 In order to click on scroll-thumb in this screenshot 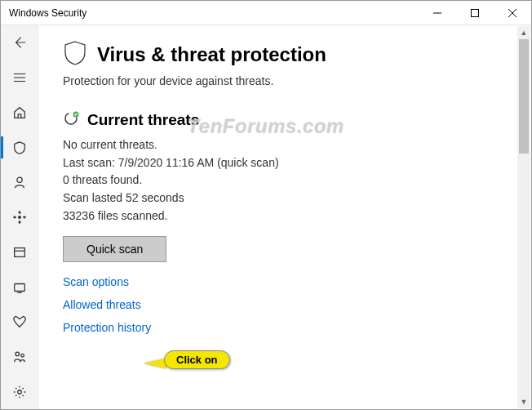, I will do `click(524, 96)`.